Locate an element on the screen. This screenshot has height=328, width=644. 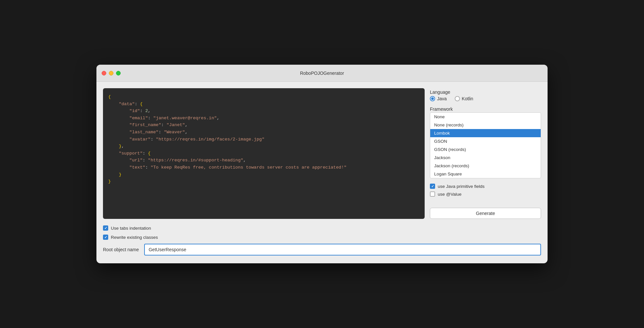
traffic-lights is located at coordinates (111, 73).